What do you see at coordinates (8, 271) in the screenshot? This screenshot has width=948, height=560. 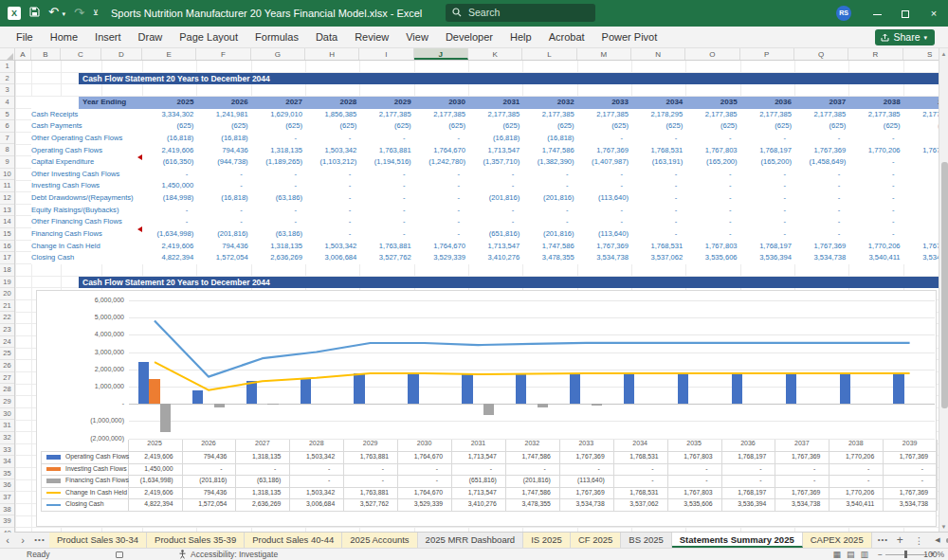 I see `row-header-18: 18` at bounding box center [8, 271].